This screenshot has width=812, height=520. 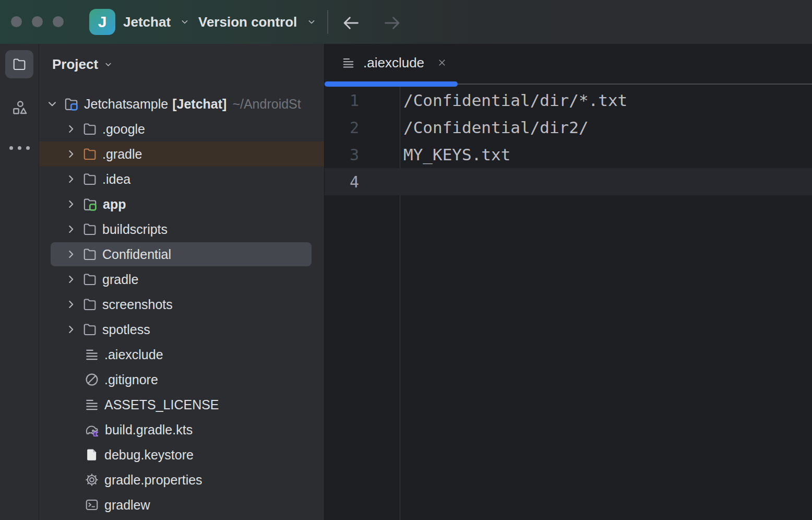 I want to click on terminal-file-icon, so click(x=92, y=505).